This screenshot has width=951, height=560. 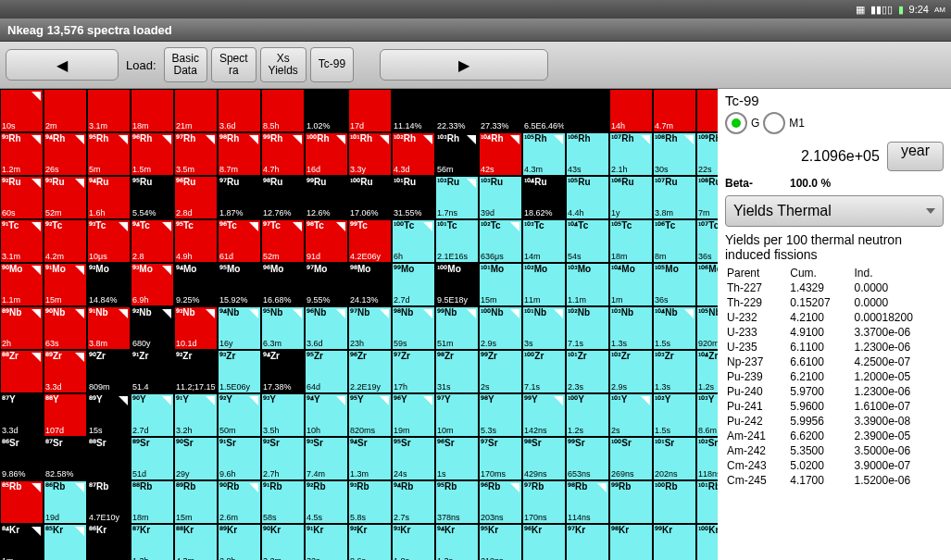 What do you see at coordinates (109, 502) in the screenshot?
I see `nuclide-cell: ⁸⁷Rb4.7E10y` at bounding box center [109, 502].